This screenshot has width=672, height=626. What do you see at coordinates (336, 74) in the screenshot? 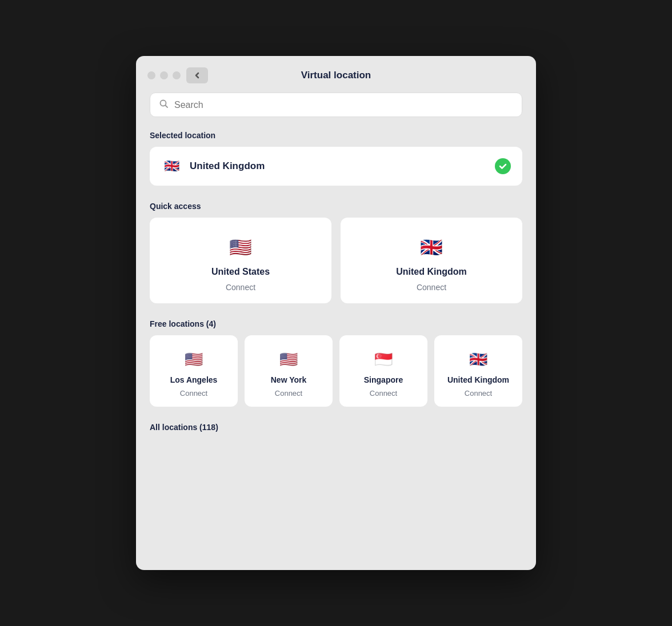
I see `titlebar: Virtual location` at bounding box center [336, 74].